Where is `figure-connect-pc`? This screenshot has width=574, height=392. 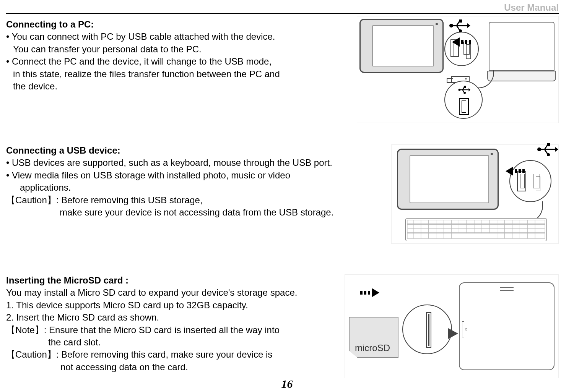 figure-connect-pc is located at coordinates (458, 70).